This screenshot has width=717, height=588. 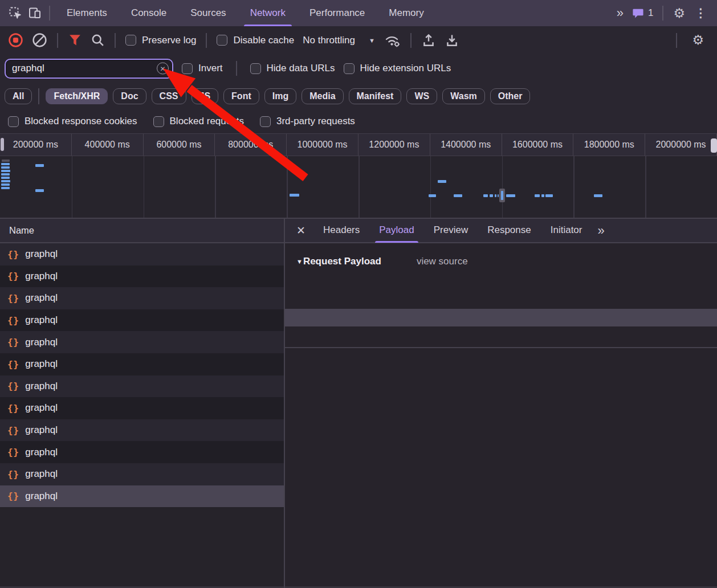 I want to click on ruler-right-handle, so click(x=714, y=146).